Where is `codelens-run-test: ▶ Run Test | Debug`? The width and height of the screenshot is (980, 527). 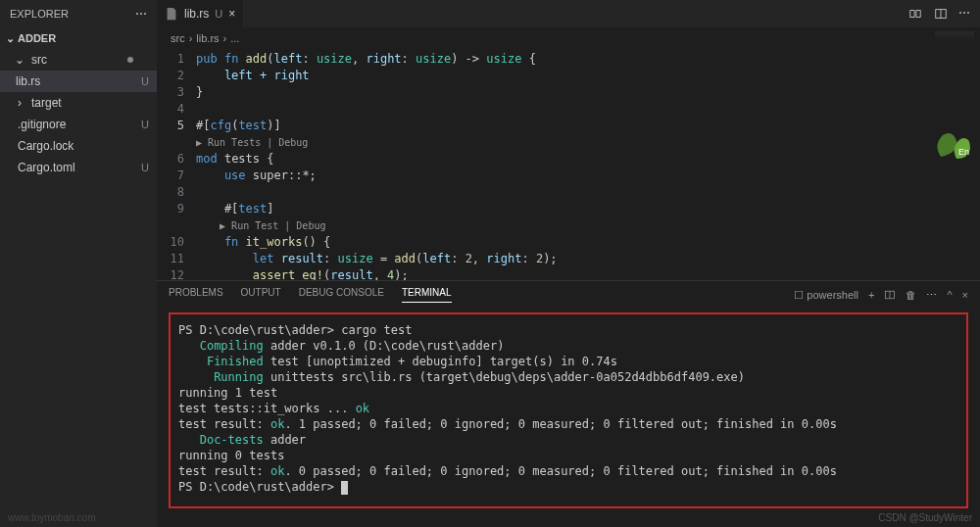
codelens-run-test: ▶ Run Test | Debug is located at coordinates (588, 225).